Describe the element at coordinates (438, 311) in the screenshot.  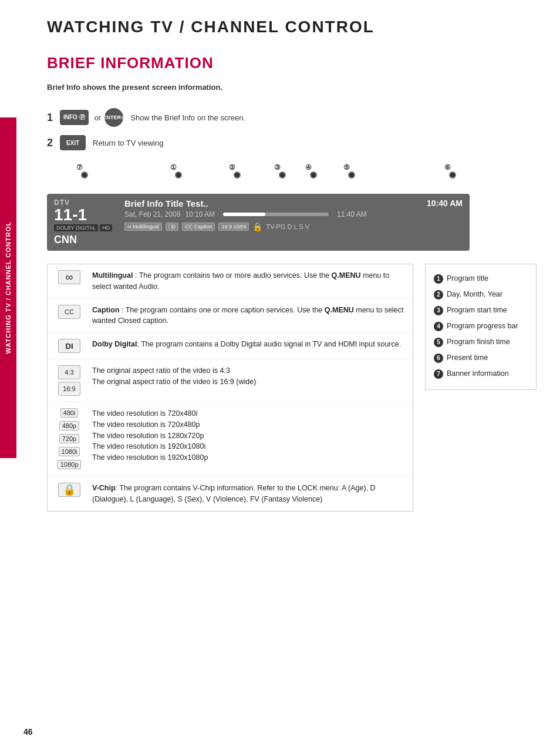
I see `legend-num-3: 3` at that location.